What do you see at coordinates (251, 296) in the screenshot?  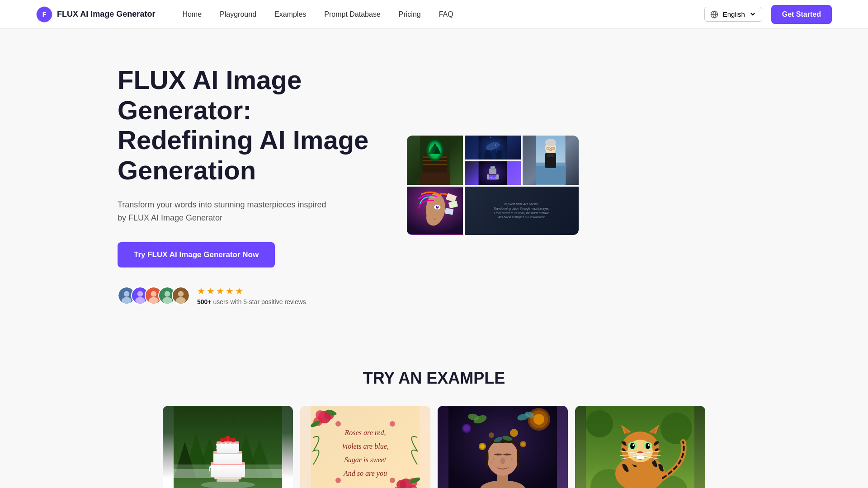 I see `review-info: ★ ★ ★ ★ ★ 500+ users with 5-star positiv…` at bounding box center [251, 296].